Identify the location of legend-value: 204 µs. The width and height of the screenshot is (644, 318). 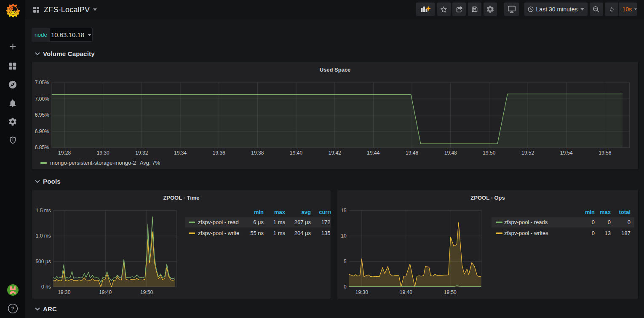
(296, 233).